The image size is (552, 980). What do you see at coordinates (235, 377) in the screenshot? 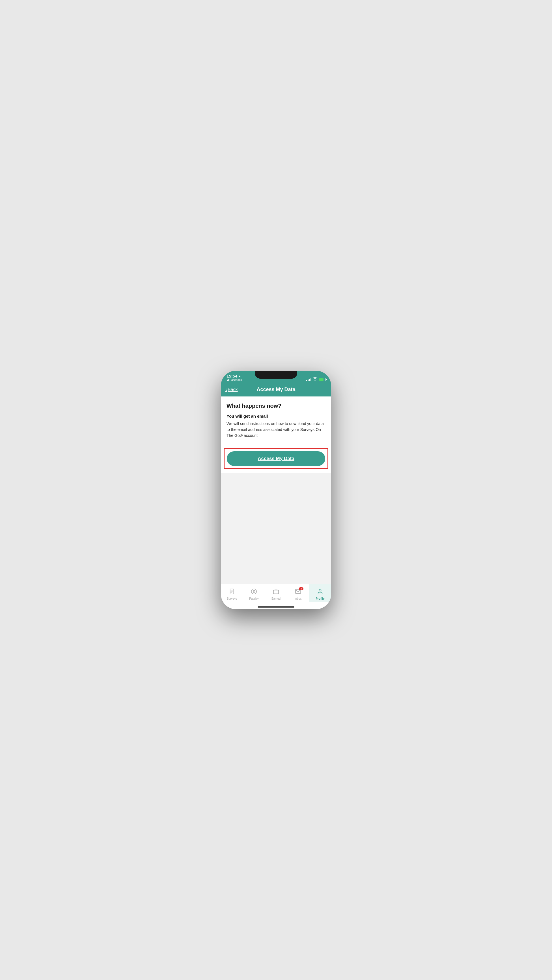
I see `status-left: 15:54 ▲ ◀ Facebook` at bounding box center [235, 377].